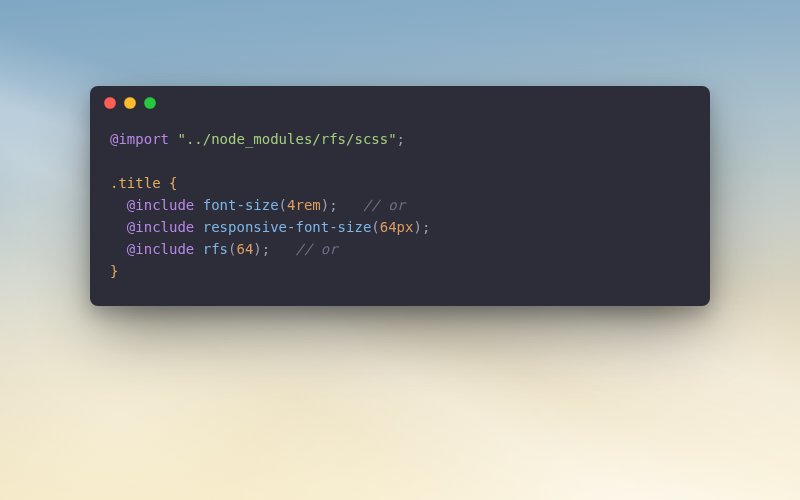 Image resolution: width=800 pixels, height=500 pixels. Describe the element at coordinates (304, 205) in the screenshot. I see `token-number: 4rem` at that location.